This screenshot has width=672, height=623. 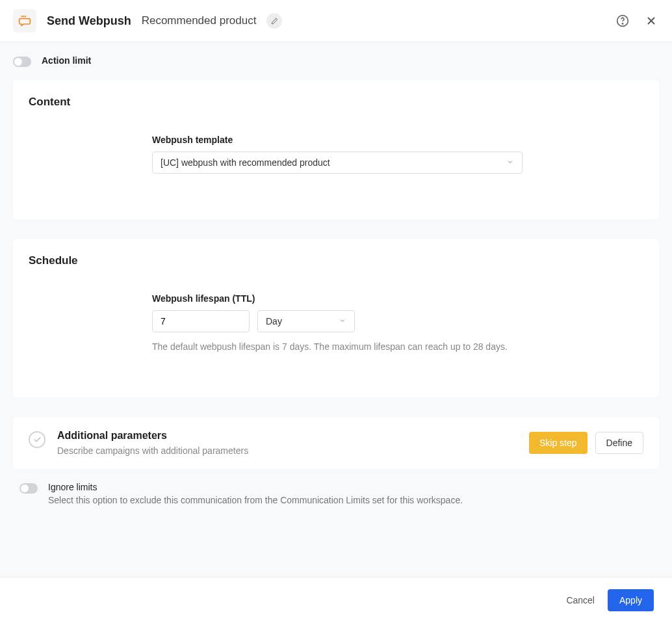 I want to click on action-limit-text: Action limit, so click(x=66, y=60).